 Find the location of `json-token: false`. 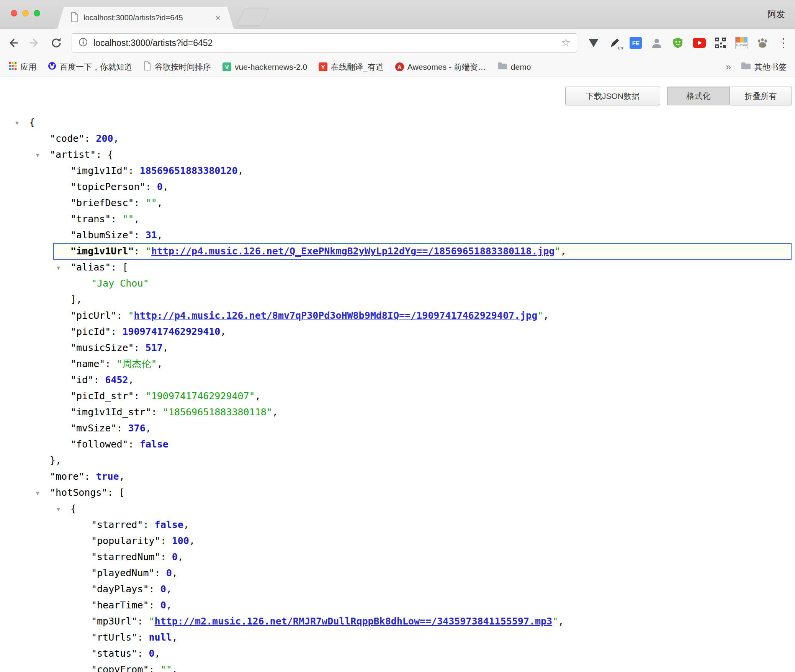

json-token: false is located at coordinates (154, 444).